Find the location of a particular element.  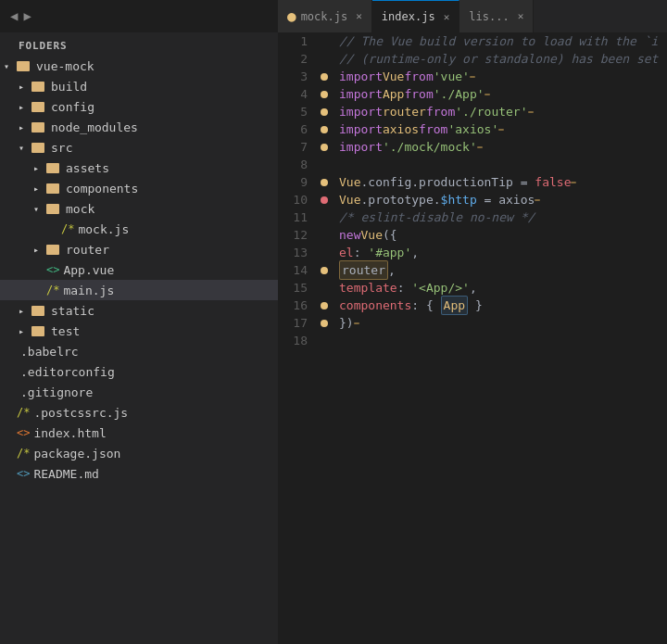

tree-label: src is located at coordinates (61, 148).